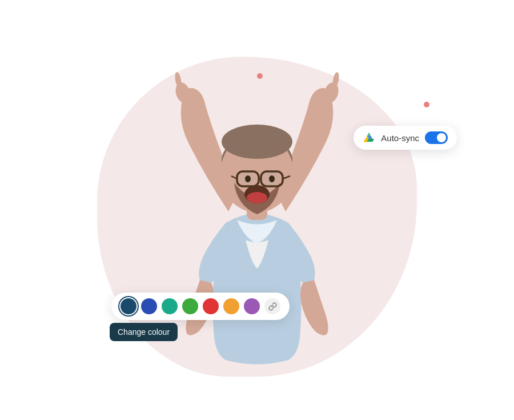 Image resolution: width=514 pixels, height=420 pixels. I want to click on color-green, so click(190, 306).